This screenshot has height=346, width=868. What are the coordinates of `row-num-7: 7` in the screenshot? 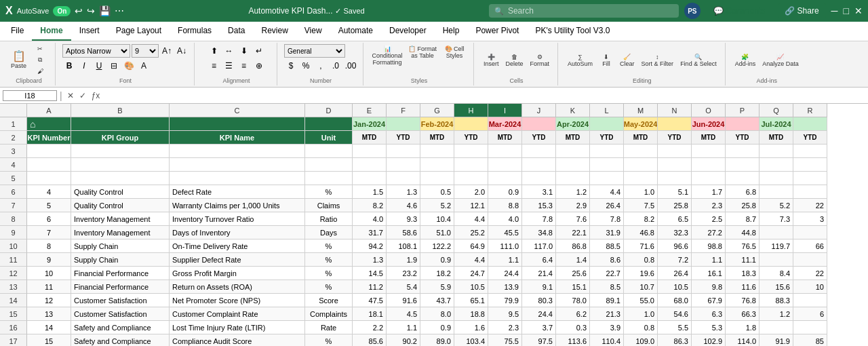 It's located at (14, 206).